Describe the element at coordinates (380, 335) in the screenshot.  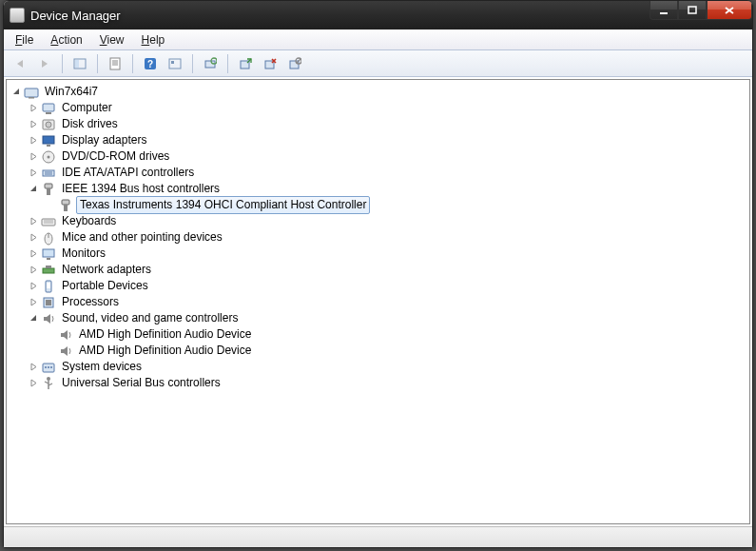
I see `tree-device-amd1: AMD High Definition Audio Device` at that location.